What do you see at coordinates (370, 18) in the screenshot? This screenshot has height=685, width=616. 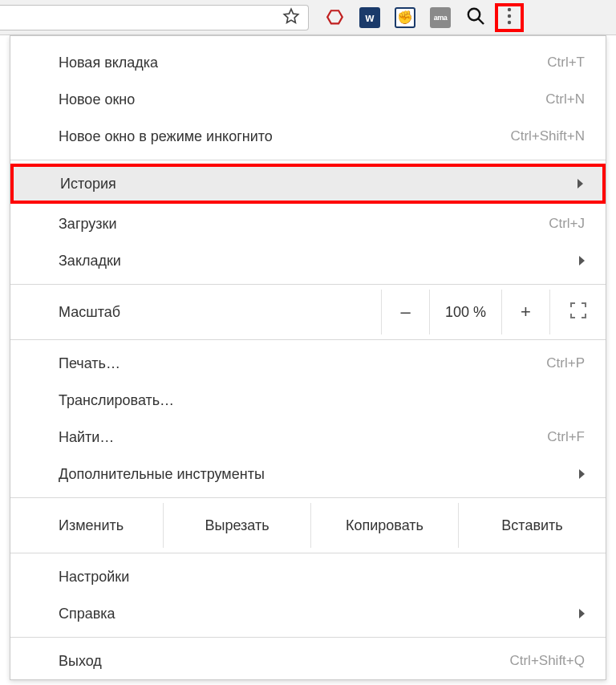 I see `vk-extension-button: w` at bounding box center [370, 18].